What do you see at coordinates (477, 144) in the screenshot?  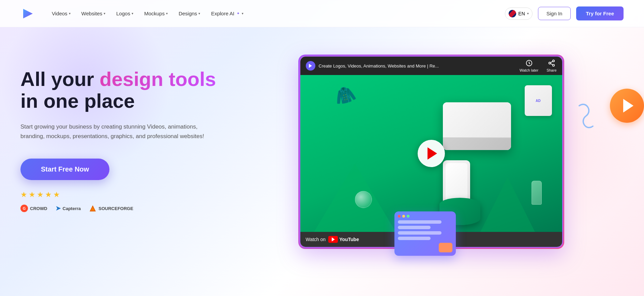 I see `laptop-base` at bounding box center [477, 144].